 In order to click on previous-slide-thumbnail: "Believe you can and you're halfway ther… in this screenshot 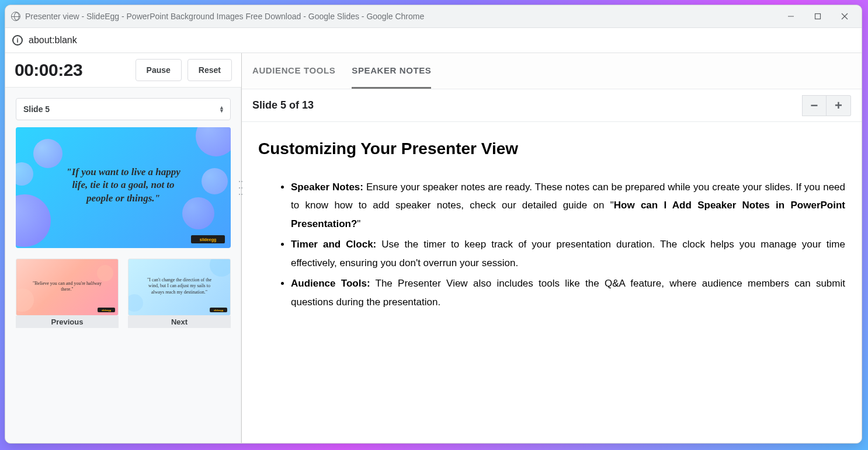, I will do `click(67, 287)`.